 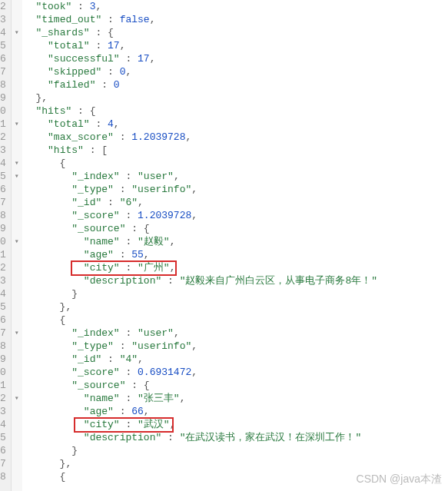 I want to click on code-line: "max_score" : 1.2039728,, so click(x=236, y=137).